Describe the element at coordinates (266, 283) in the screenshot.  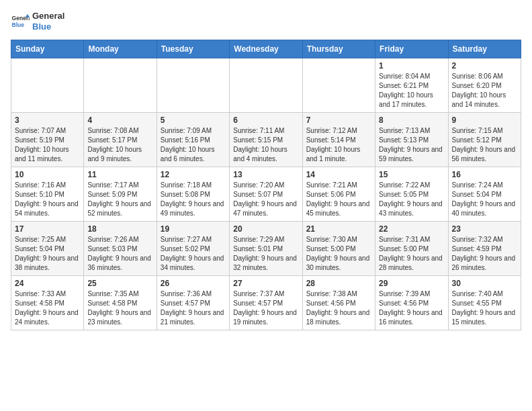
I see `day-number: 27` at that location.